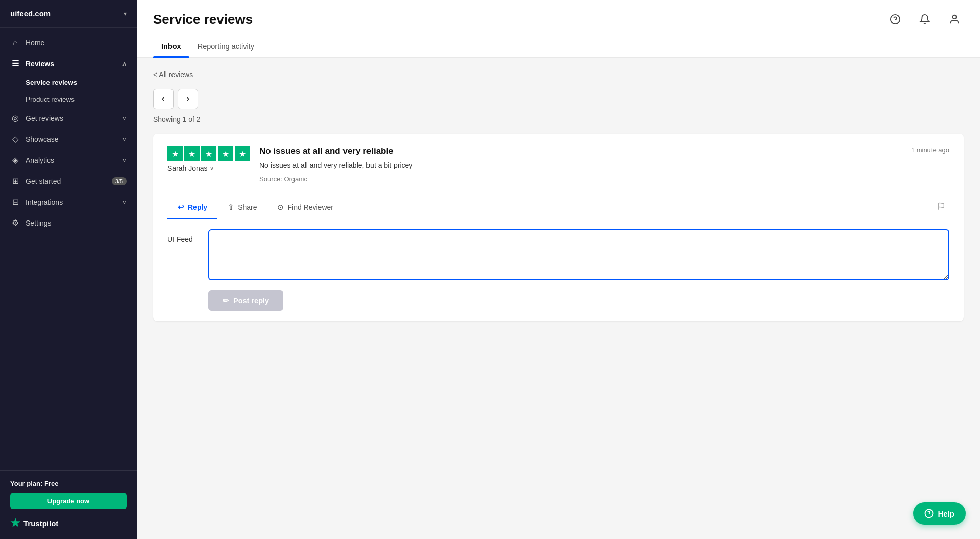  I want to click on action-tab-share: ⇧ Share, so click(242, 207).